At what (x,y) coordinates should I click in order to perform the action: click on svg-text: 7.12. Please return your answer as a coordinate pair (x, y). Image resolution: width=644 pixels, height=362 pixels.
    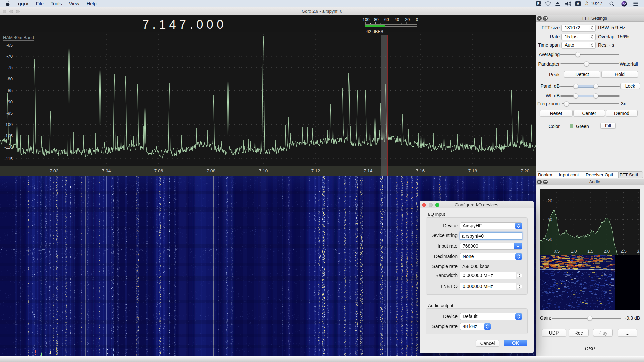
    Looking at the image, I should click on (316, 171).